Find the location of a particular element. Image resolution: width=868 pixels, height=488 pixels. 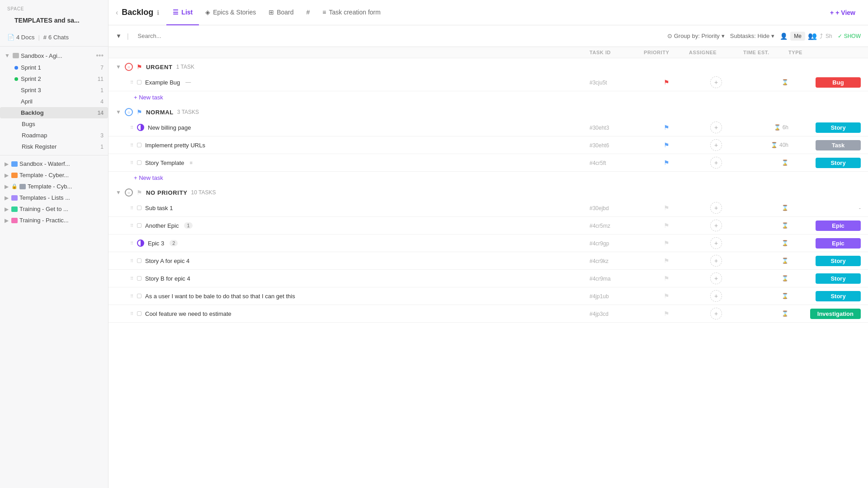

task-name: New billing page is located at coordinates (169, 127).